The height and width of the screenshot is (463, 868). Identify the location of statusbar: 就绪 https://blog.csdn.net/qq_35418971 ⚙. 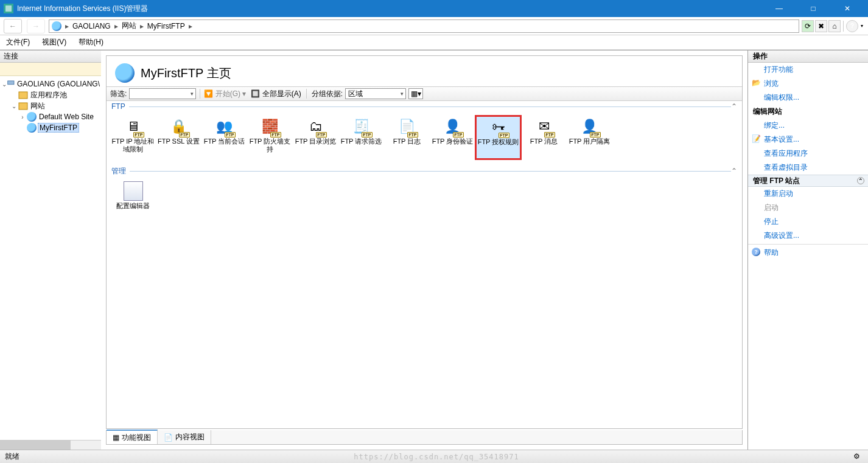
(434, 456).